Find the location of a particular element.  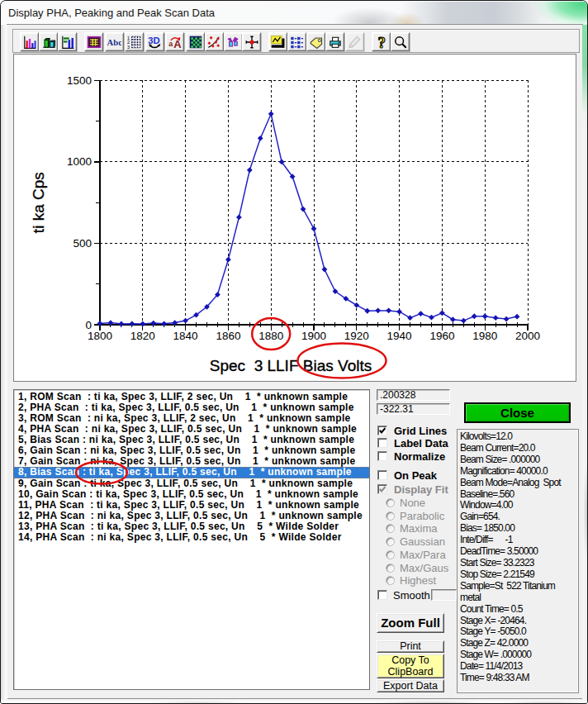

label-data-checkbox is located at coordinates (382, 443).